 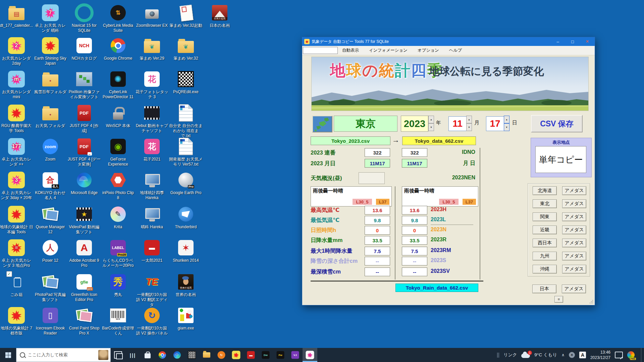 I want to click on amedas-button-北海道: アメダス, so click(x=574, y=191).